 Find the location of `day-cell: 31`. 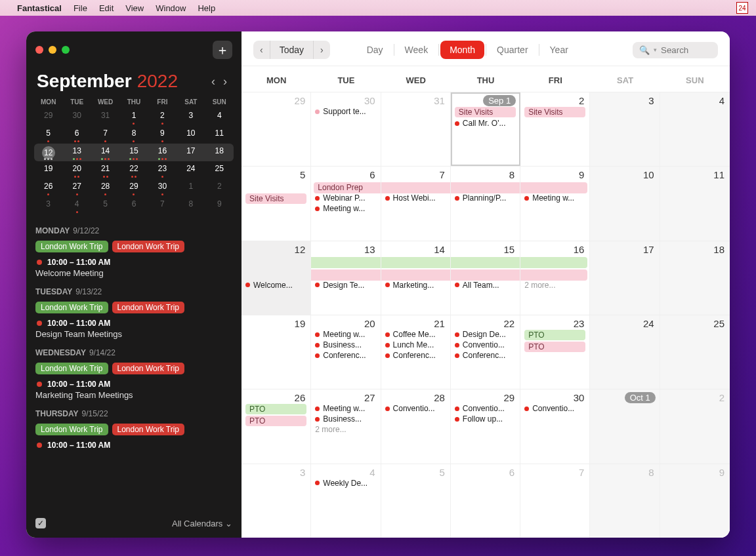

day-cell: 31 is located at coordinates (416, 129).